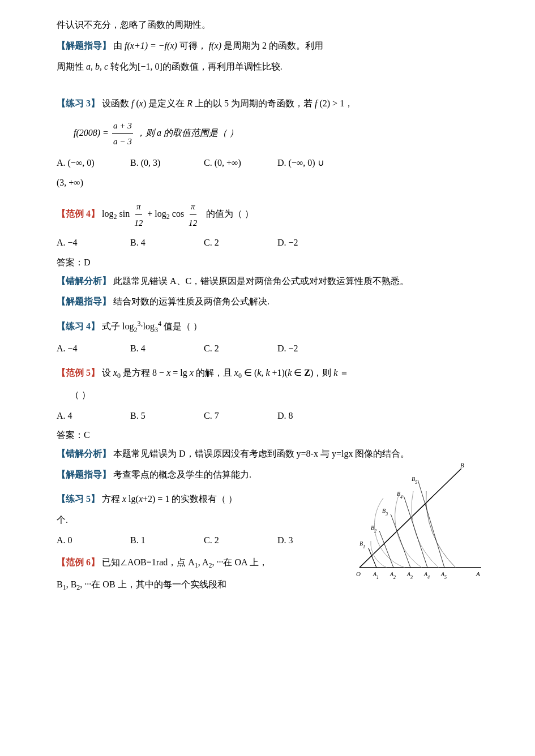 The image size is (535, 756). Describe the element at coordinates (232, 163) in the screenshot. I see `option-c: C. (0, +∞)` at that location.